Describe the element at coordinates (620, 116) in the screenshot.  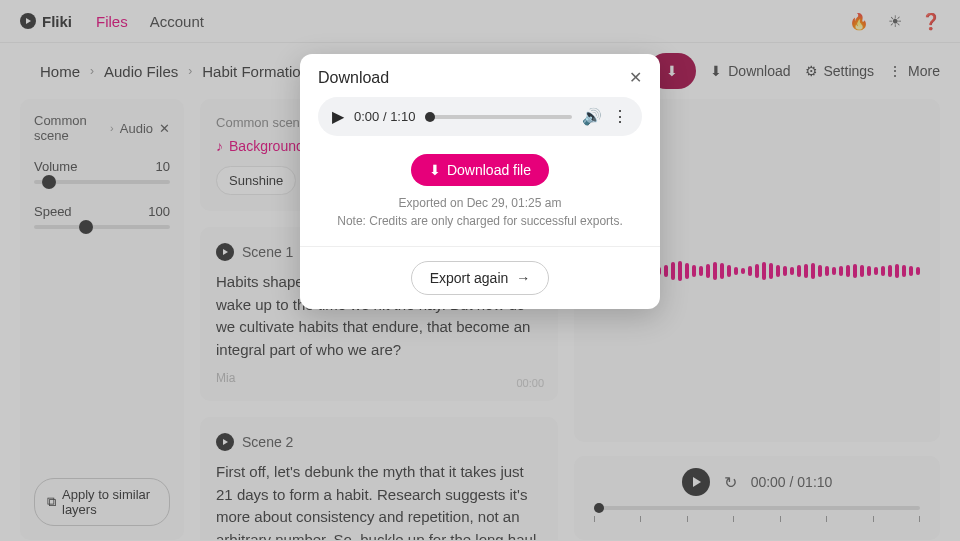
I see `audio-more-icon: ⋮` at that location.